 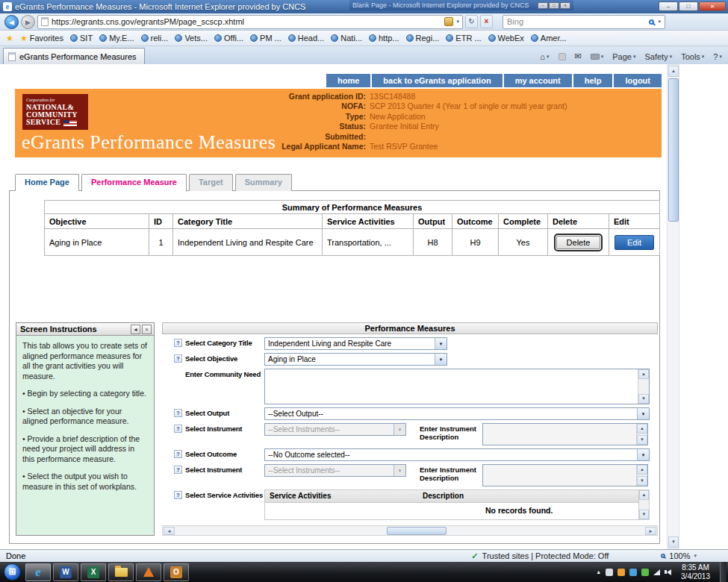 I want to click on search-icon, so click(x=651, y=22).